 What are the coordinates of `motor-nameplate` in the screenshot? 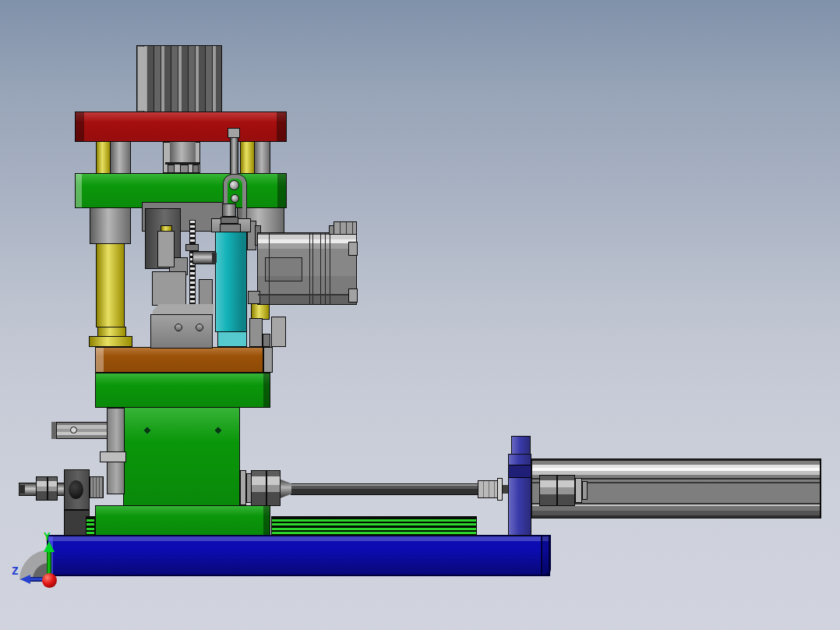 It's located at (284, 270).